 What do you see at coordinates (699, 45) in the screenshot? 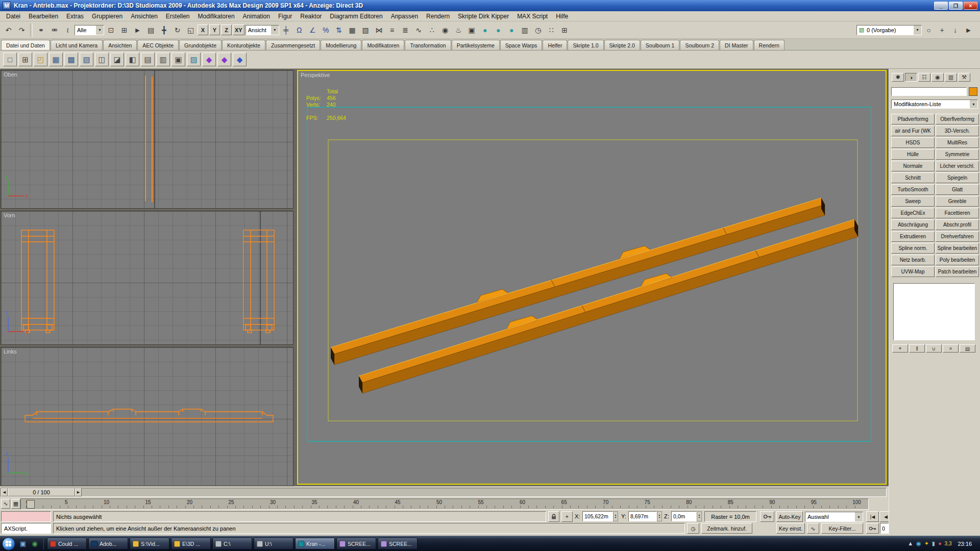
I see `shelf-tab: Soulbourn 2` at bounding box center [699, 45].